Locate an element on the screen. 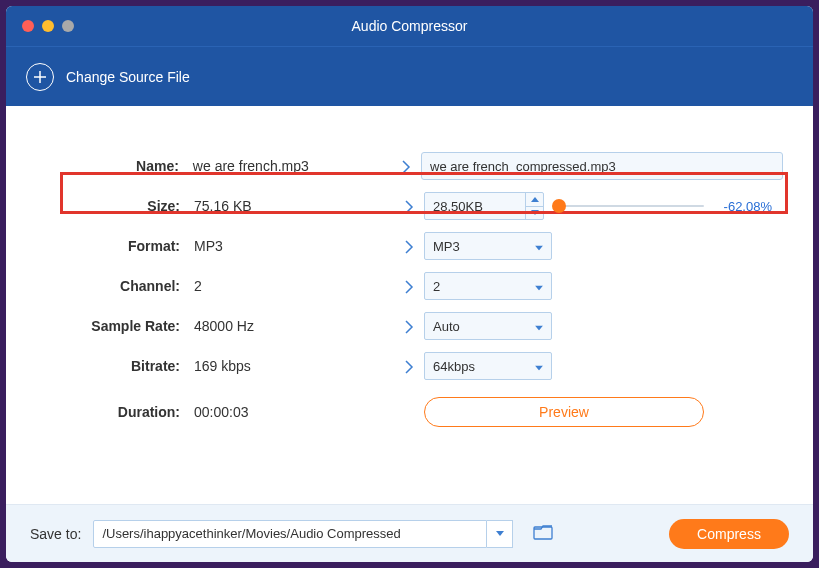  channel-selected: 2 is located at coordinates (436, 286).